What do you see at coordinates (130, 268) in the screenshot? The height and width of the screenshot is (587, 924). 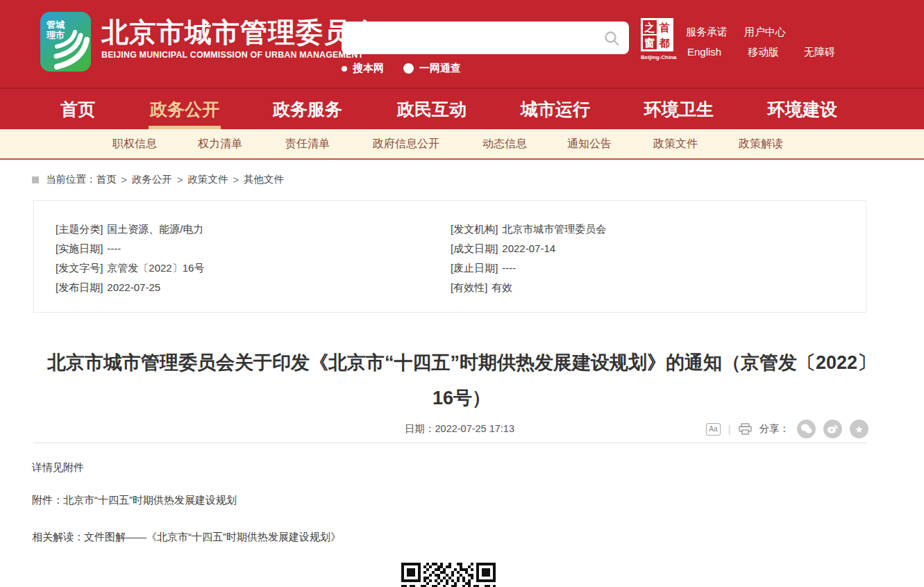 I see `meta-row-doc-number: [发文字号]京管发〔2022〕16号` at bounding box center [130, 268].